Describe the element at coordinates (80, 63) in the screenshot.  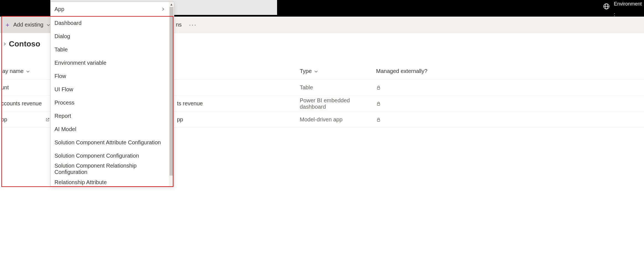
I see `menu-item-label: Environment variable` at that location.